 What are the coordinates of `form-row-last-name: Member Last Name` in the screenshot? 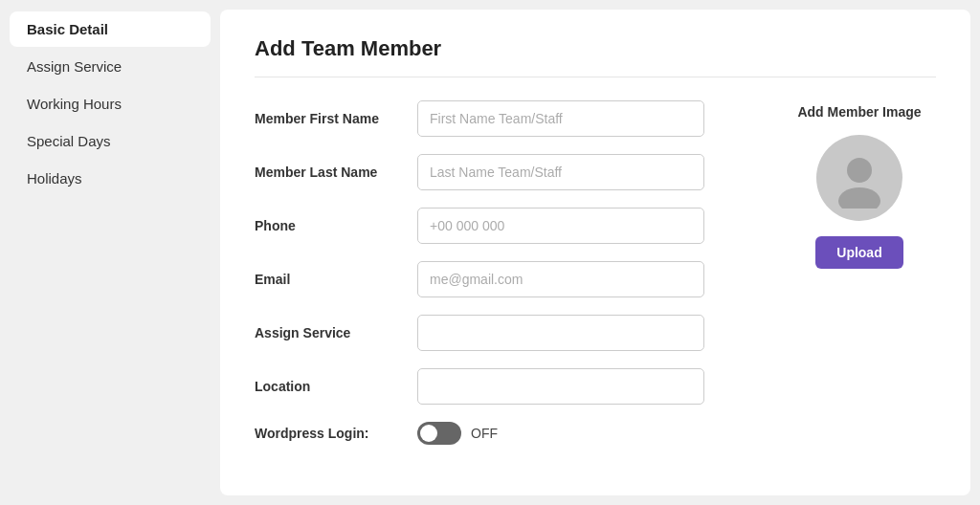 It's located at (500, 172).